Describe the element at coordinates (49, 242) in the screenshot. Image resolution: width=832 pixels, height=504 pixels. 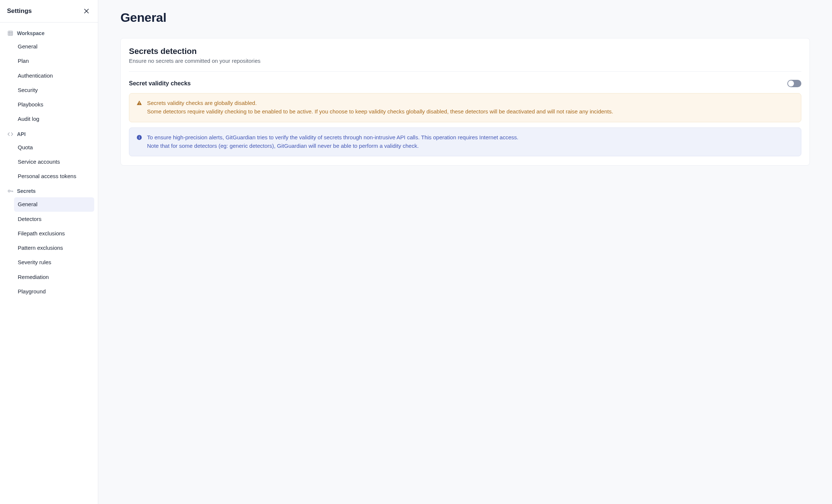
I see `nav-section-secrets: Secrets General Detectors Filepath exclu…` at that location.